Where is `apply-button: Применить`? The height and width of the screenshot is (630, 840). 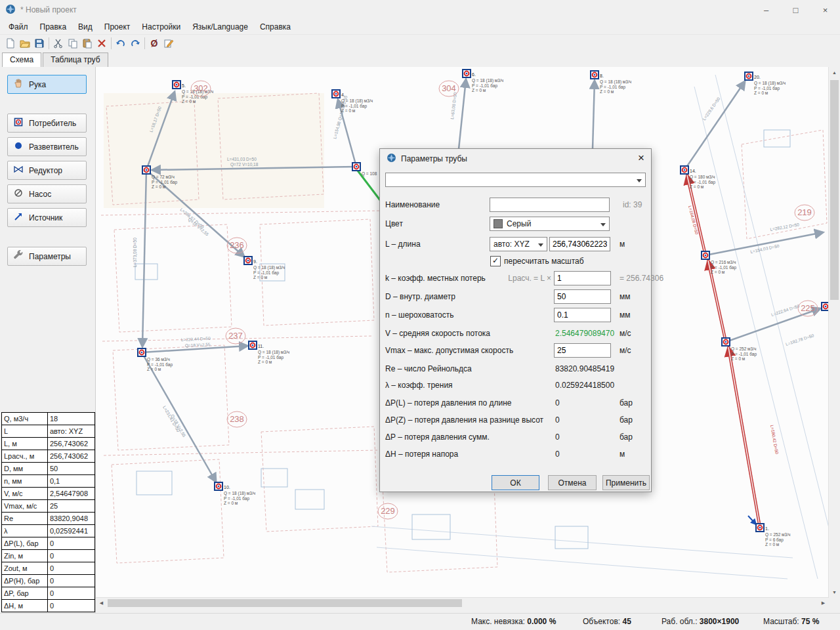 apply-button: Применить is located at coordinates (626, 483).